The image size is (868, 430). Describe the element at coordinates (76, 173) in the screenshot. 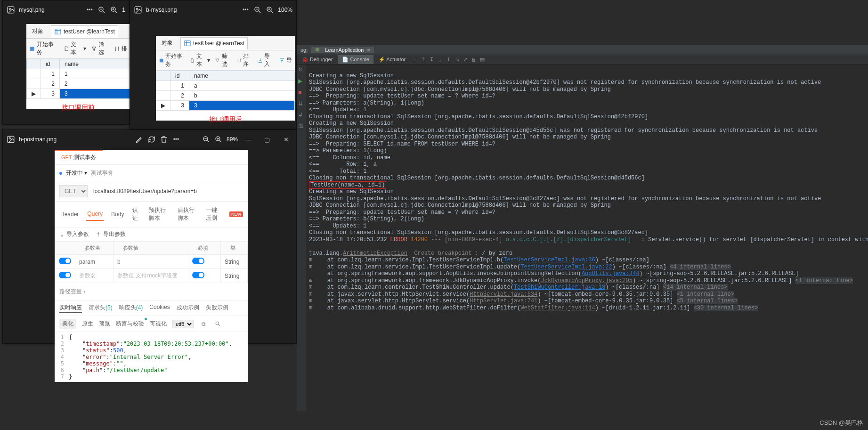

I see `env-select: 开发中 ▾` at that location.